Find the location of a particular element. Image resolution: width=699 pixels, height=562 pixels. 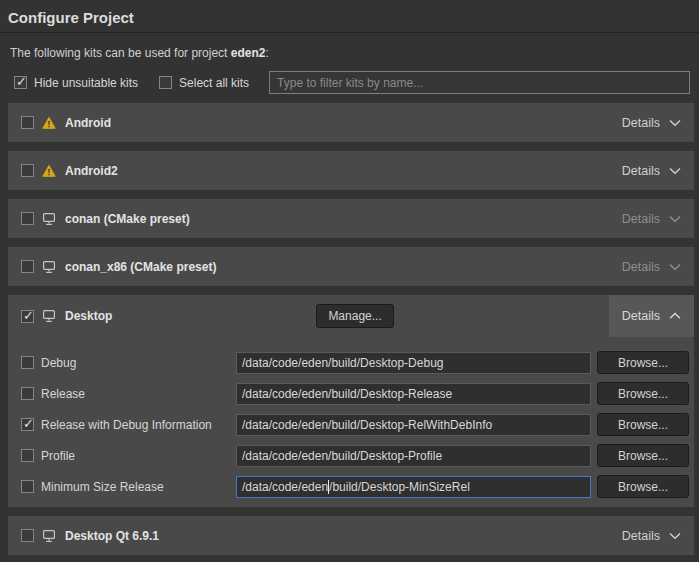

chevron-up-icon is located at coordinates (675, 316).